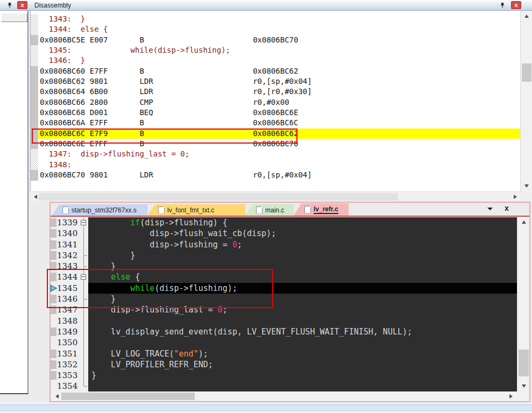 The height and width of the screenshot is (413, 532). What do you see at coordinates (321, 210) in the screenshot?
I see `tab-lv_refr.c: lv_refr.c` at bounding box center [321, 210].